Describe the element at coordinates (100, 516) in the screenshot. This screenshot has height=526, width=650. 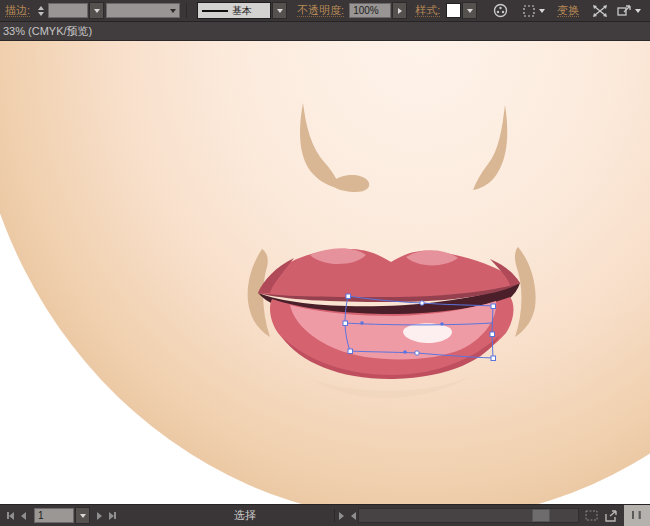
I see `next-artboard-button` at that location.